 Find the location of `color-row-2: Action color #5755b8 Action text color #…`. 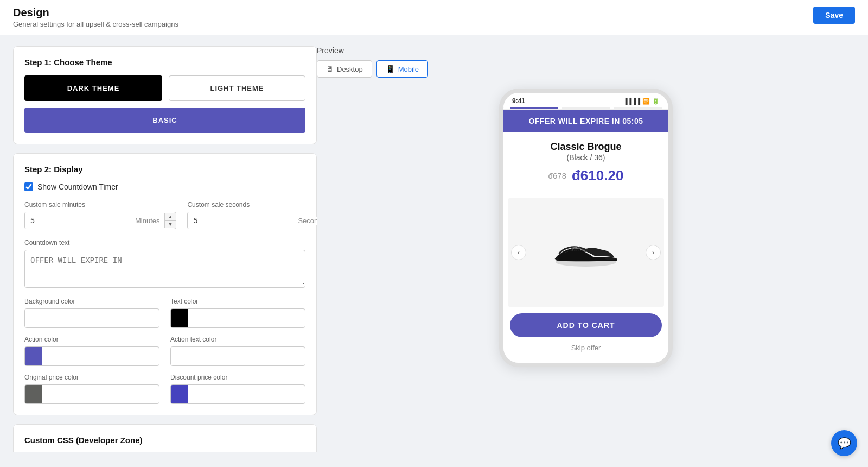

color-row-2: Action color #5755b8 Action text color #… is located at coordinates (165, 351).